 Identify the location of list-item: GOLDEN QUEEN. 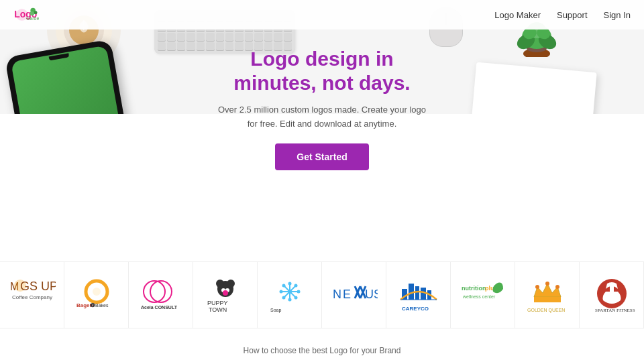
(547, 295).